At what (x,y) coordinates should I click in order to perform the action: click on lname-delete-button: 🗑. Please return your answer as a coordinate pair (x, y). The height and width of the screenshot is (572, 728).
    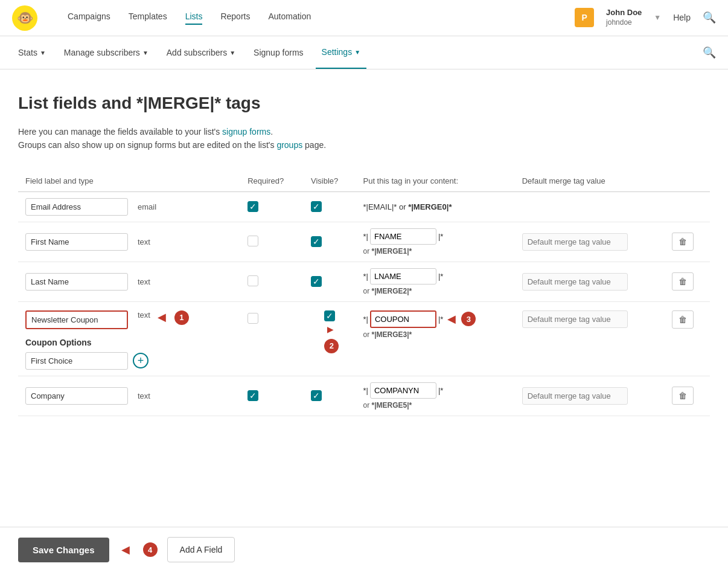
    Looking at the image, I should click on (683, 281).